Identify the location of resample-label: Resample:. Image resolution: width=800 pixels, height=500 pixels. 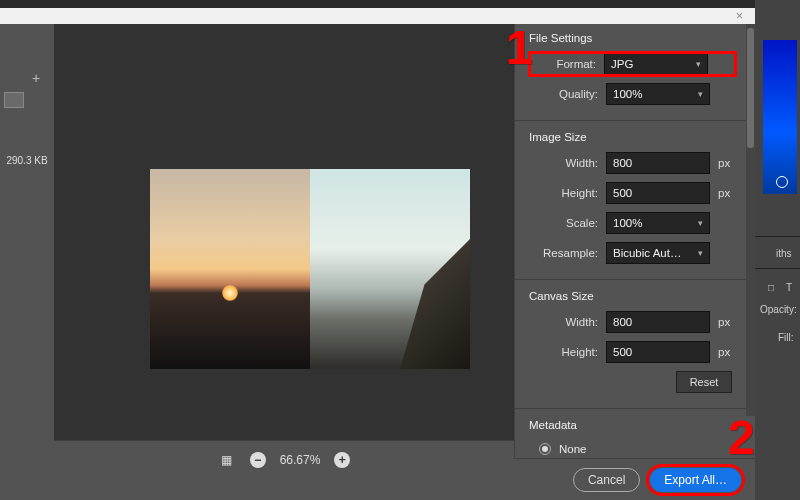
(568, 253).